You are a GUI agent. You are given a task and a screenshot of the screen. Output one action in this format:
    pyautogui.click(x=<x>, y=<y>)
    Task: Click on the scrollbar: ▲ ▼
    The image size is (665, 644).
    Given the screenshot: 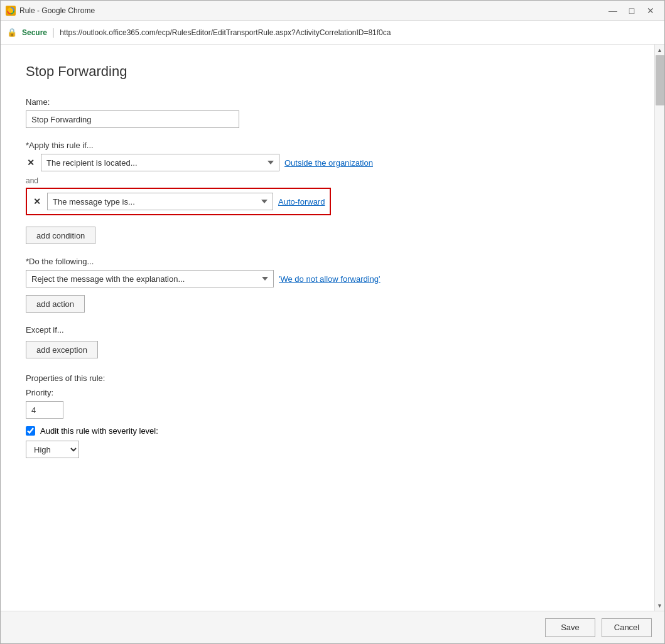 What is the action you would take?
    pyautogui.click(x=659, y=328)
    